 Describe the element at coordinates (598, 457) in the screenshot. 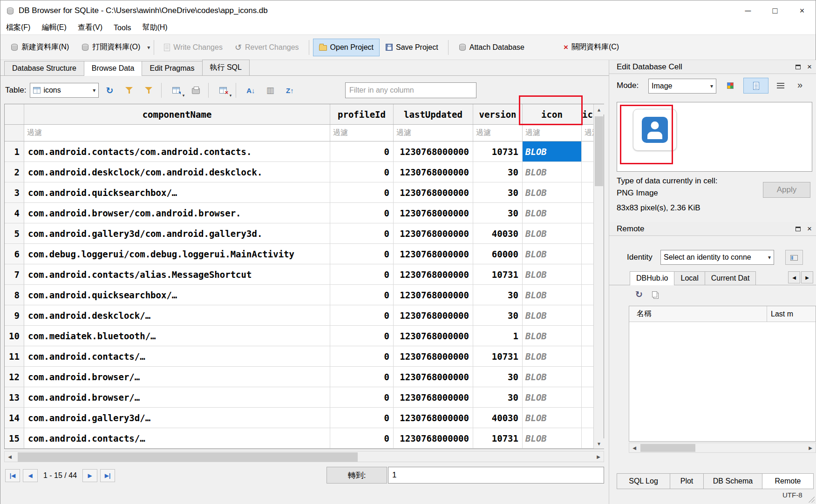

I see `scroll-right-button: ▶` at that location.